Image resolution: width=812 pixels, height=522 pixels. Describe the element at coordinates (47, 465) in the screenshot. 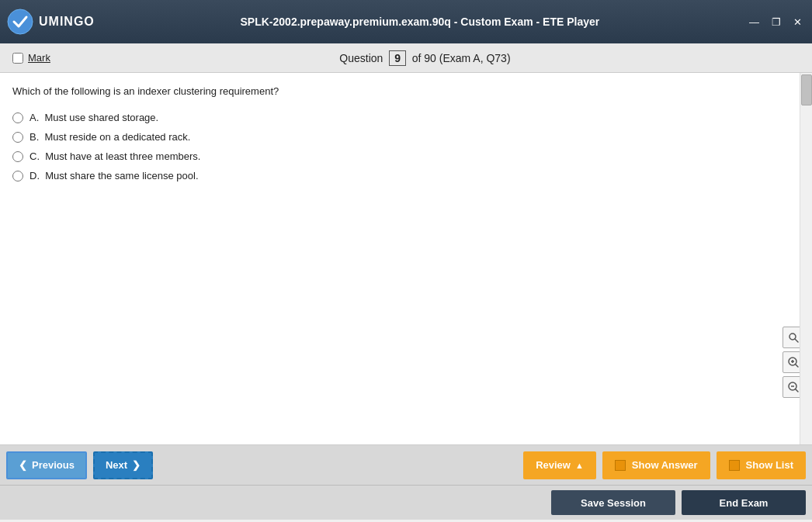

I see `previous-button: ❮ Previous` at that location.